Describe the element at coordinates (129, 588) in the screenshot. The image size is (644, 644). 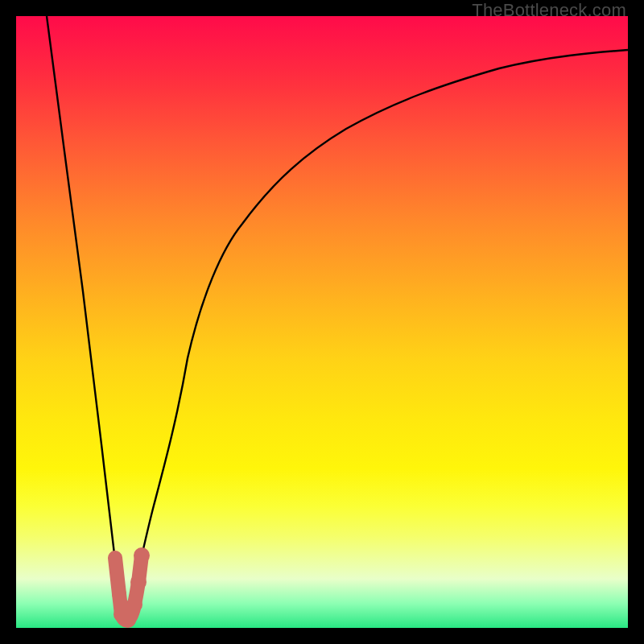
I see `marker-hook` at that location.